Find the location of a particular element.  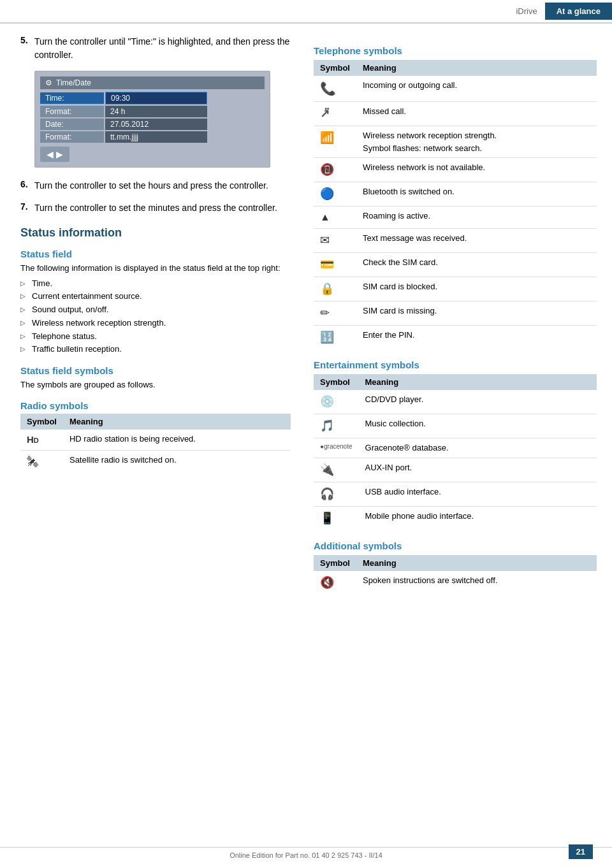

table-row: HD HD radio station is being received. is located at coordinates (156, 440).